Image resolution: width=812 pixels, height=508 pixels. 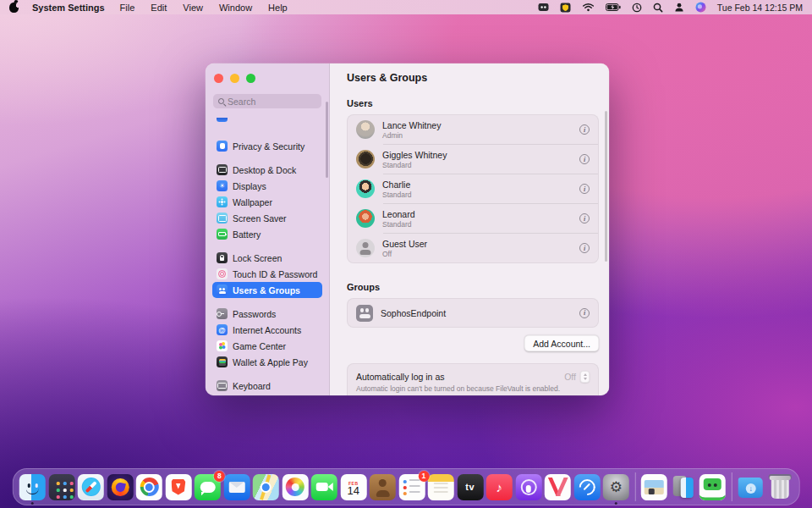 What do you see at coordinates (670, 7) in the screenshot?
I see `menubar-status-area: Tue Feb 14 12:15 PM` at bounding box center [670, 7].